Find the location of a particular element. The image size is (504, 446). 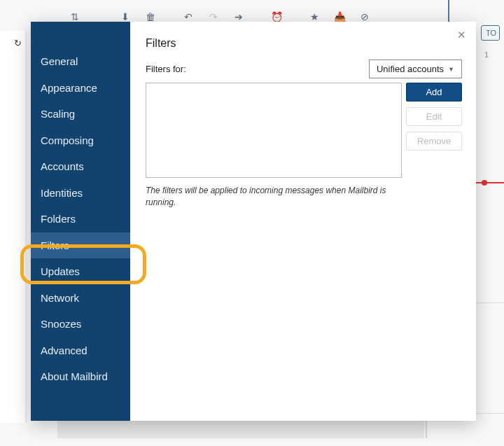

sidebar-item-label: General is located at coordinates (59, 62).